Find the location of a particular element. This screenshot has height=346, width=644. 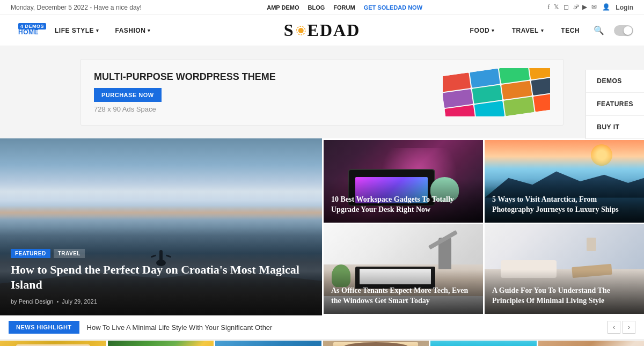

news-highlight-bar: NEWS HIGHLIGHT How To Live A Minimal Lif… is located at coordinates (322, 327).